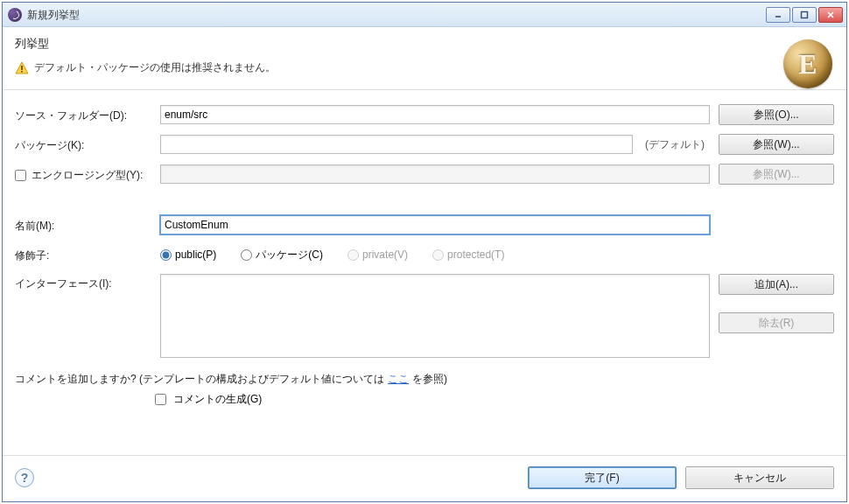  What do you see at coordinates (22, 68) in the screenshot?
I see `warning-icon` at bounding box center [22, 68].